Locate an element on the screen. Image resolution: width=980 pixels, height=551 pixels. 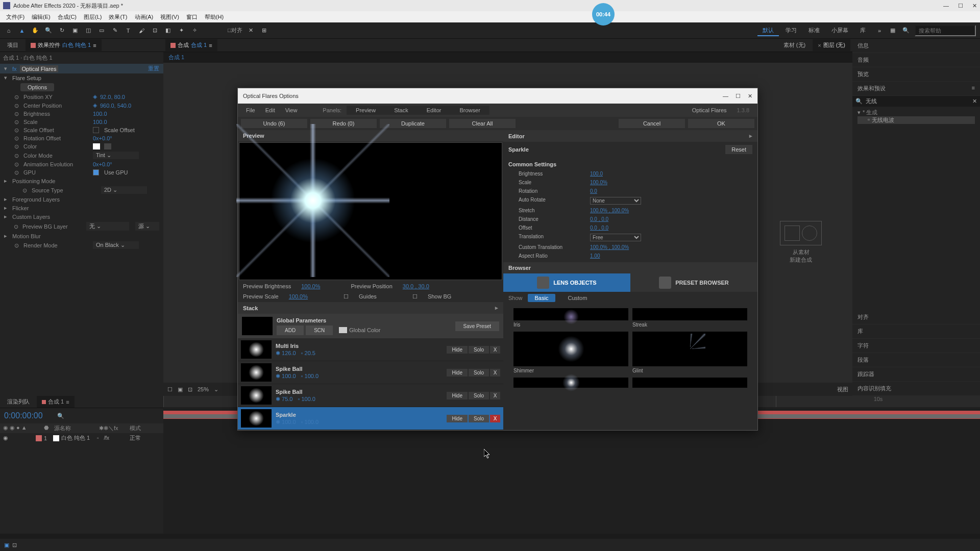
workspace-menu-icon: » is located at coordinates (879, 31).